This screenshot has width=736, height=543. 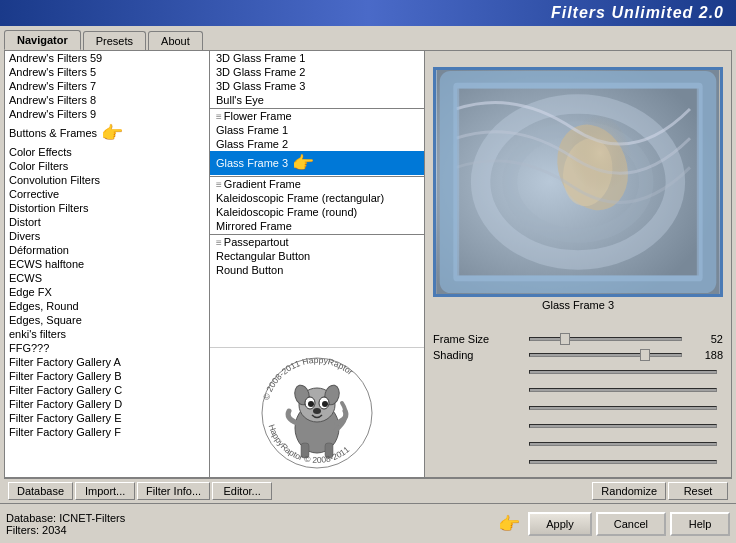 I want to click on filter-item: ≡Passepartout, so click(x=317, y=242).